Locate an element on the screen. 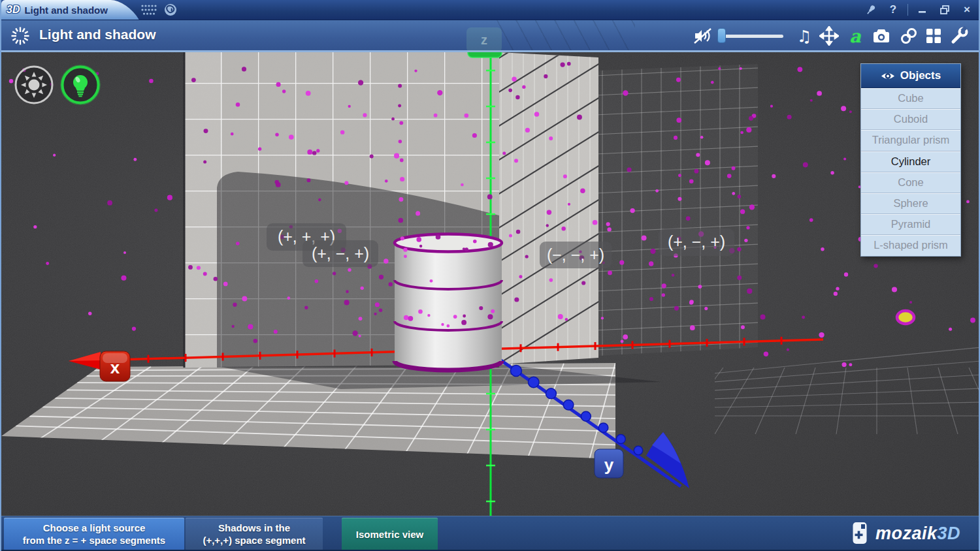 Image resolution: width=980 pixels, height=551 pixels. eye-icon is located at coordinates (888, 76).